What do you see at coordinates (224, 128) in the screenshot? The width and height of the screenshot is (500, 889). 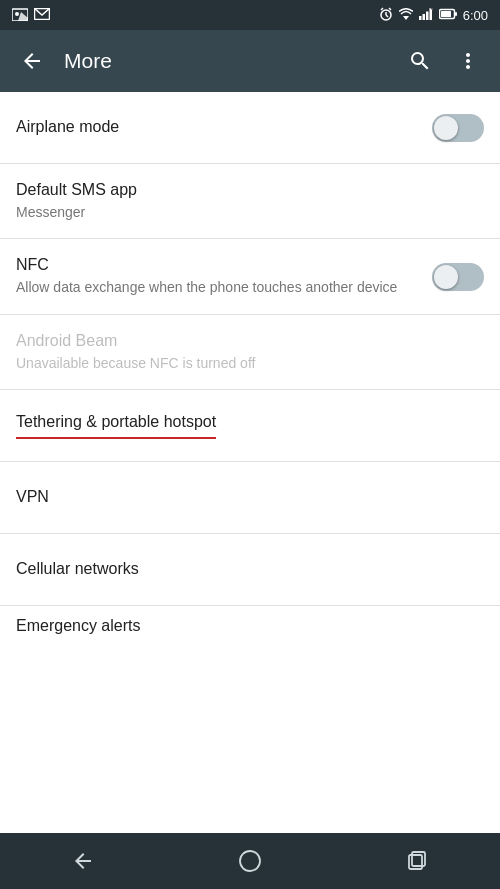 I see `airplane-mode-content: Airplane mode` at bounding box center [224, 128].